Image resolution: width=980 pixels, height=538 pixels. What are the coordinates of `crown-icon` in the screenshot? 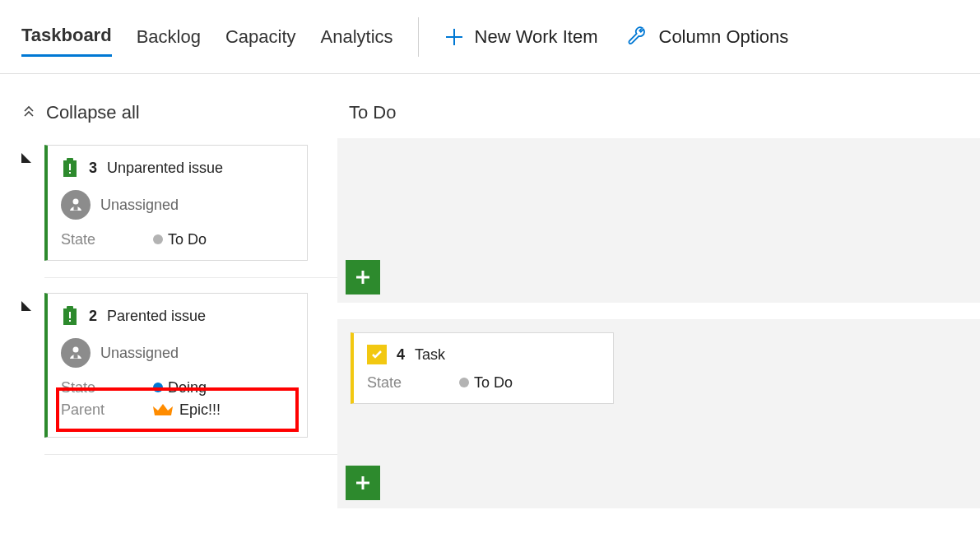 It's located at (163, 410).